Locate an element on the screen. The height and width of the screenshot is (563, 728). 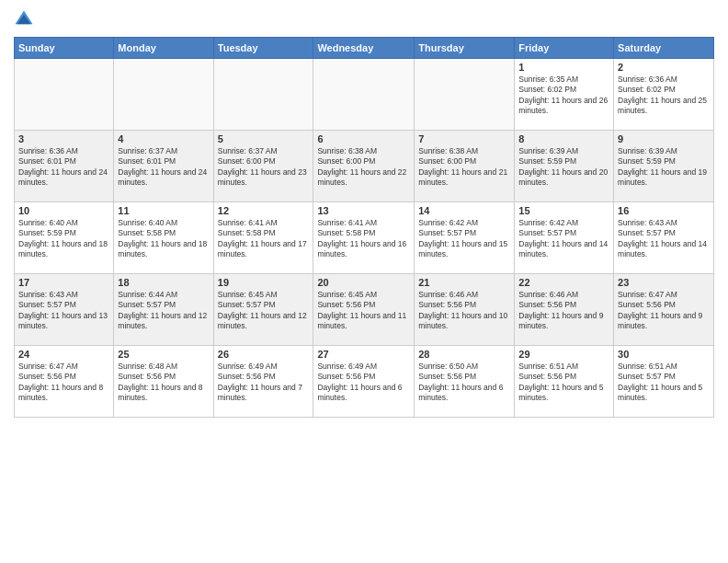
day-info: Sunrise: 6:40 AM Sunset: 5:58 PM Dayligh… is located at coordinates (164, 239).